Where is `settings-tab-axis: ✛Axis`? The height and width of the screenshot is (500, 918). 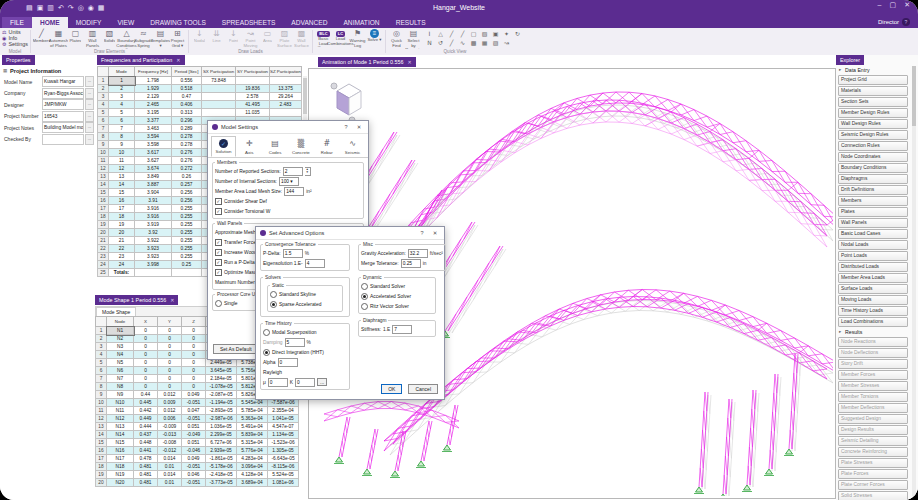 settings-tab-axis: ✛Axis is located at coordinates (250, 146).